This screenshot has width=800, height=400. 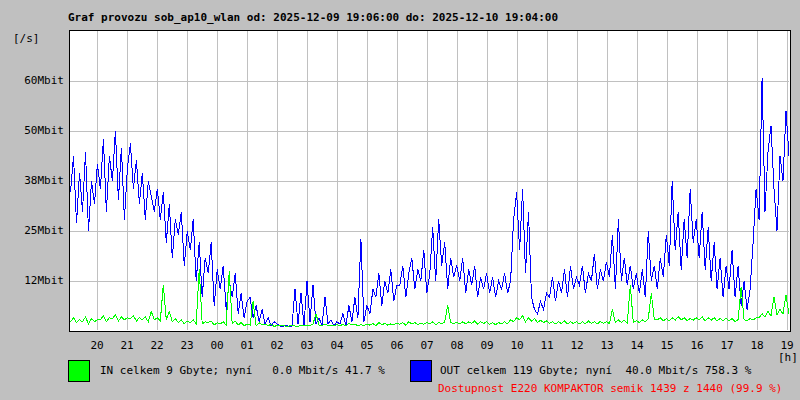 What do you see at coordinates (697, 346) in the screenshot?
I see `x-tick-label: 16` at bounding box center [697, 346].